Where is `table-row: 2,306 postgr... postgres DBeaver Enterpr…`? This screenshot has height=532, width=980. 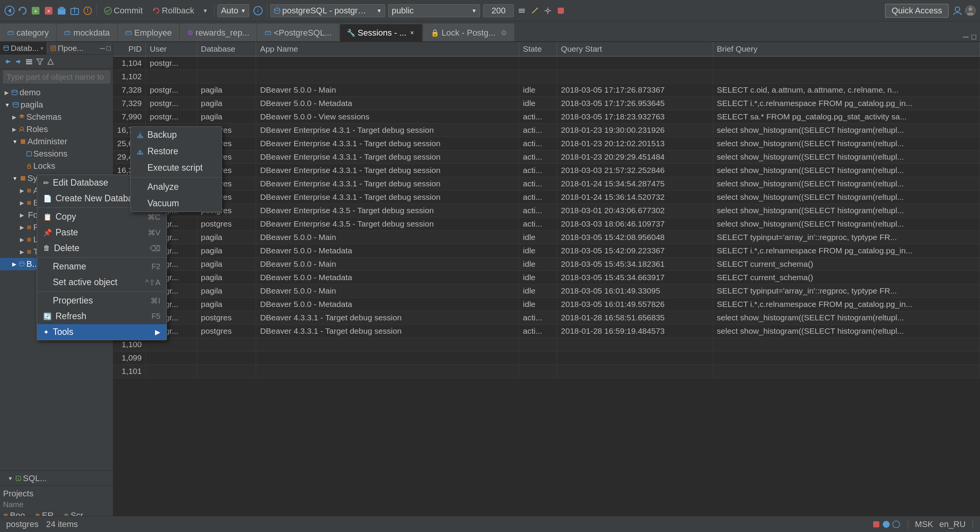
table-row: 2,306 postgr... postgres DBeaver Enterpr… is located at coordinates (547, 184).